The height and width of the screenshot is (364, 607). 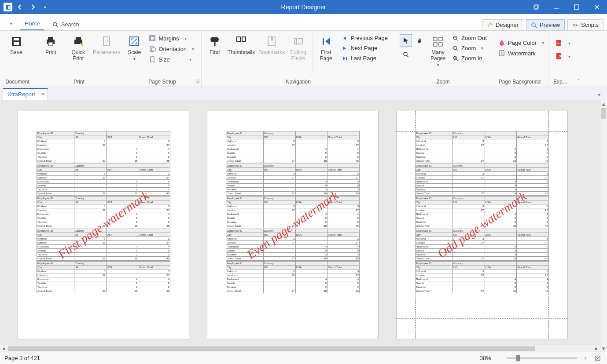 I want to click on undo-button, so click(x=20, y=7).